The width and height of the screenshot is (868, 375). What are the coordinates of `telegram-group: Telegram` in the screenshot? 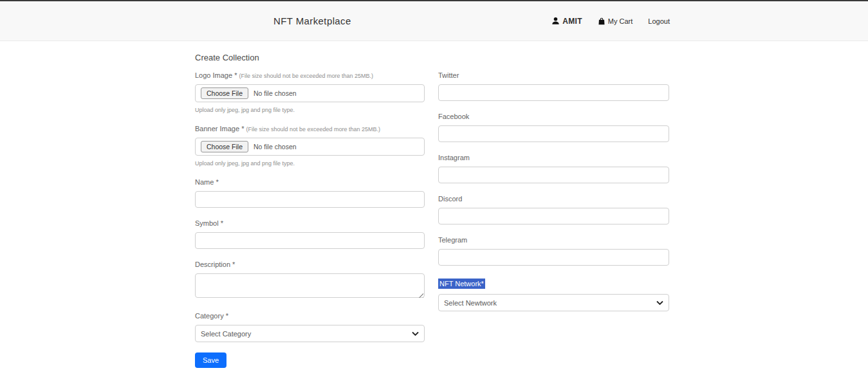 It's located at (553, 251).